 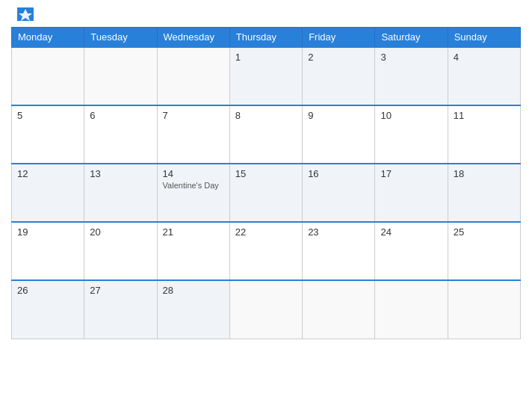 I want to click on calendar-cell: 8, so click(x=266, y=135).